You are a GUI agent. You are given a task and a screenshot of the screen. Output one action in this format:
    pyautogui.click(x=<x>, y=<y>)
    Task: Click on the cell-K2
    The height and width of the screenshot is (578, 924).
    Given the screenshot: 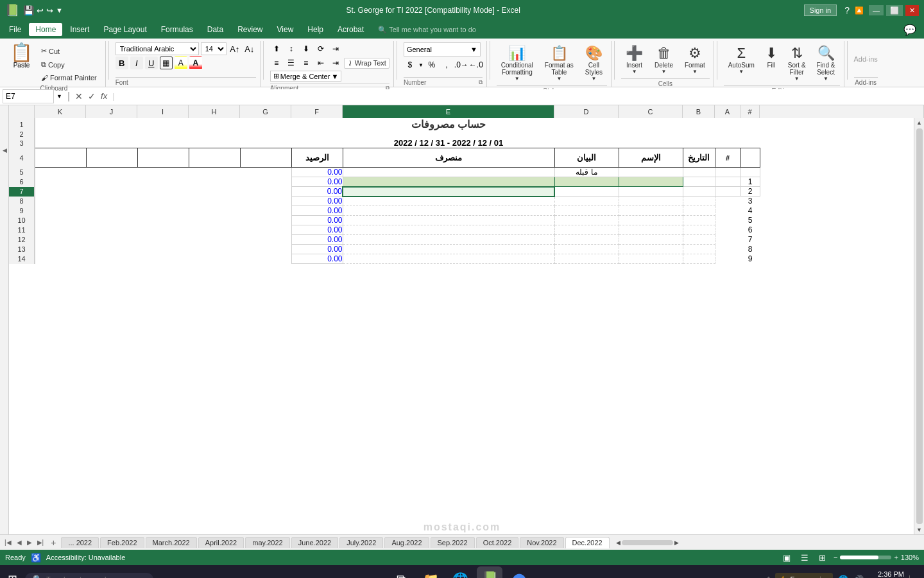 What is the action you would take?
    pyautogui.click(x=60, y=134)
    